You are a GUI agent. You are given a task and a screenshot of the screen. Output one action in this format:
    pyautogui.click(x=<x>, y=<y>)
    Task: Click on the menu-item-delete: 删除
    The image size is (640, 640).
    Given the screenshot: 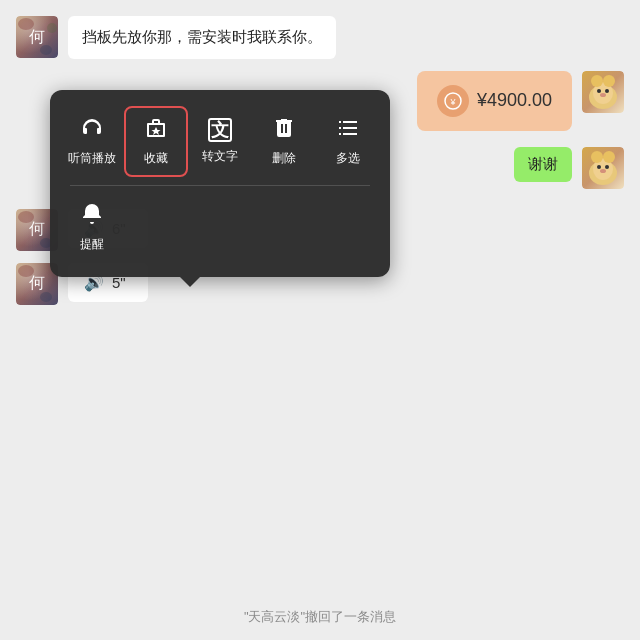 What is the action you would take?
    pyautogui.click(x=284, y=142)
    